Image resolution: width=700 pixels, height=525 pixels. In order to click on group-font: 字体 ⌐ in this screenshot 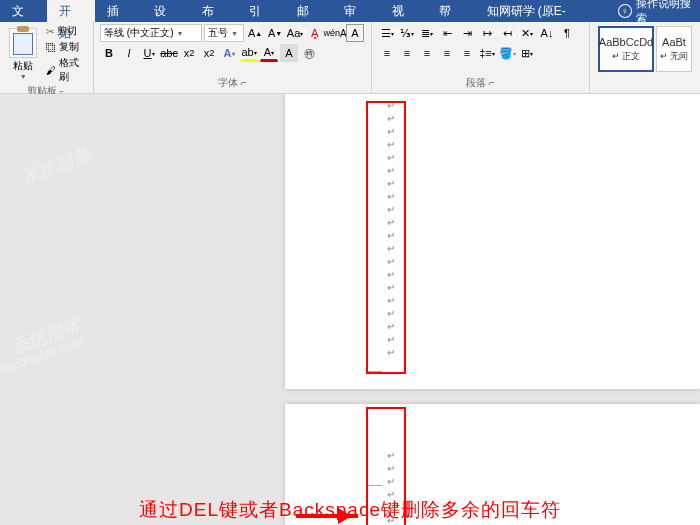, I will do `click(232, 84)`.